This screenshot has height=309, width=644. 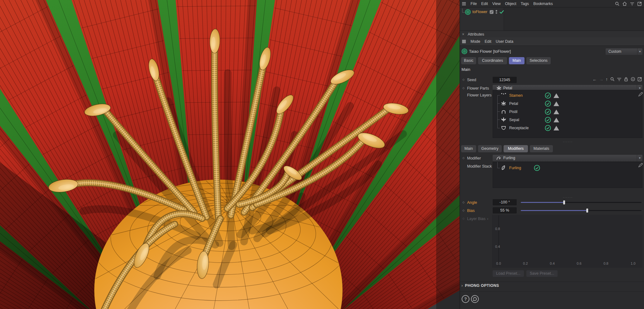 I want to click on graph-x-tick: 0.6, so click(x=579, y=263).